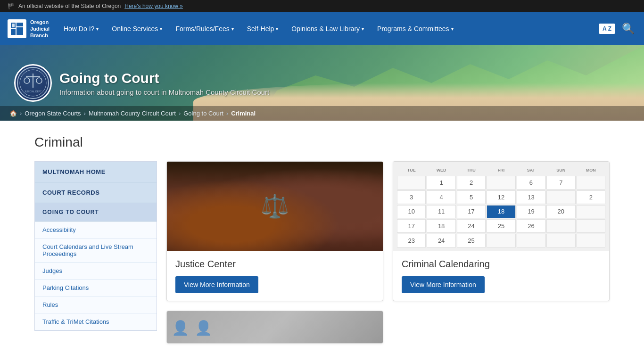 The height and width of the screenshot is (362, 644). What do you see at coordinates (322, 6) in the screenshot?
I see `gov-bar: 🏴 An official website of the State of Or…` at bounding box center [322, 6].